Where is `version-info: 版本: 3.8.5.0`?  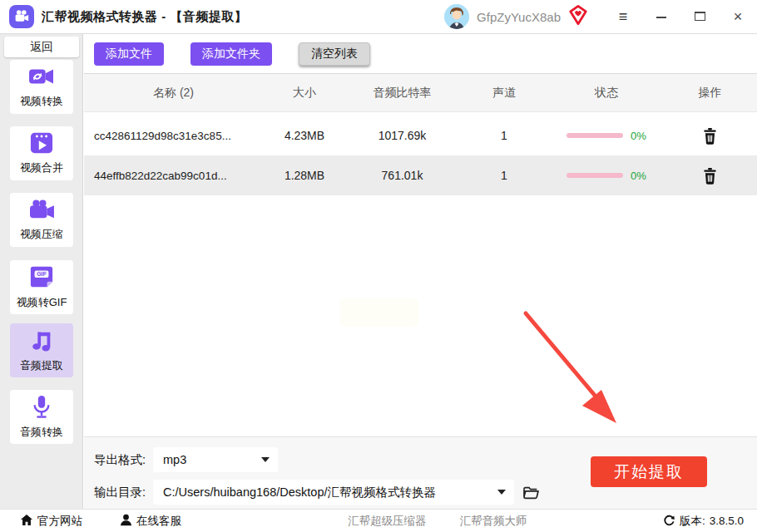 version-info: 版本: 3.8.5.0 is located at coordinates (704, 521).